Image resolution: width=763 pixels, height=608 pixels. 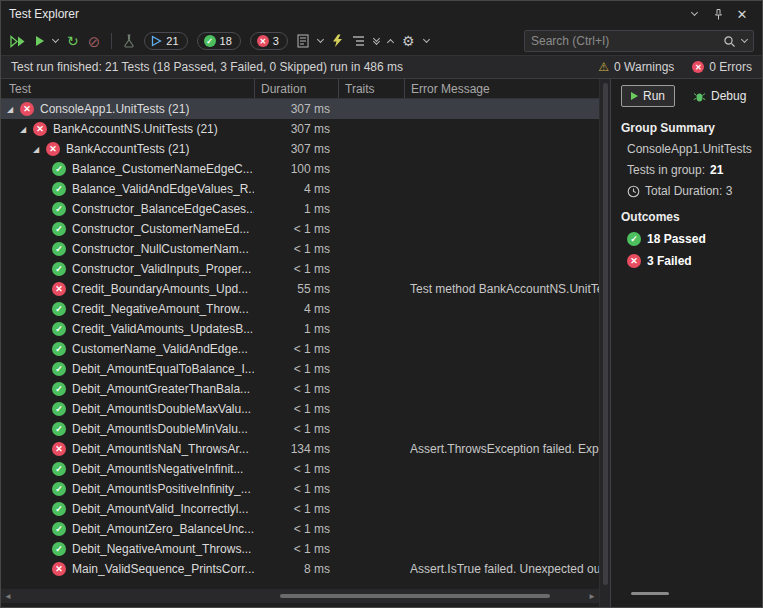 What do you see at coordinates (634, 96) in the screenshot?
I see `play-icon` at bounding box center [634, 96].